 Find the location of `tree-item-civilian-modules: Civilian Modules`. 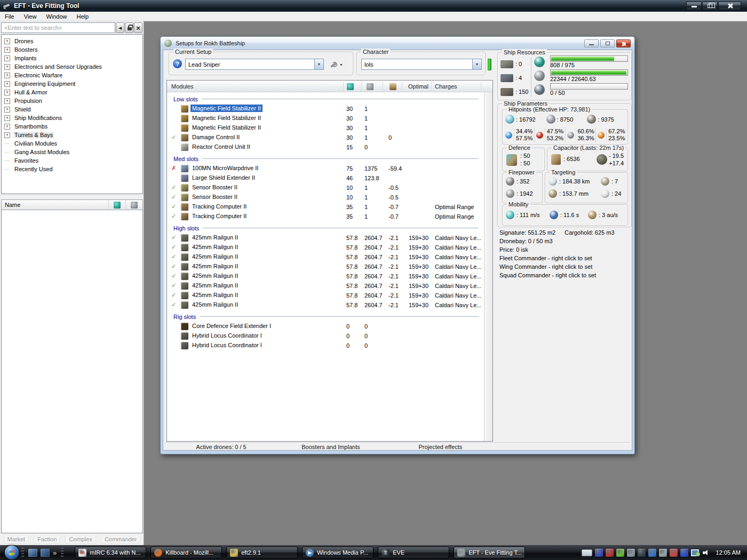

tree-item-civilian-modules: Civilian Modules is located at coordinates (72, 143).